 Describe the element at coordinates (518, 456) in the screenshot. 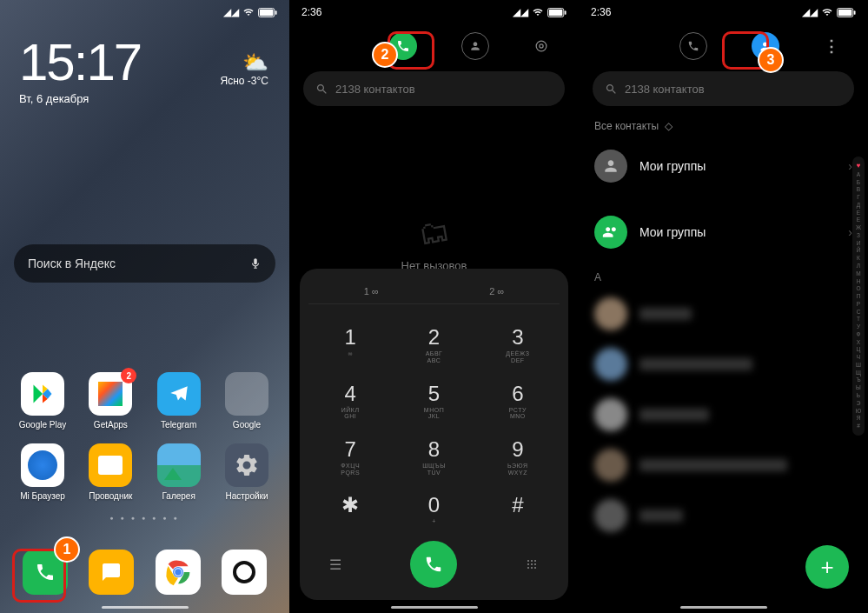

I see `key-9: 9ЬЭЮЯWXYZ` at that location.